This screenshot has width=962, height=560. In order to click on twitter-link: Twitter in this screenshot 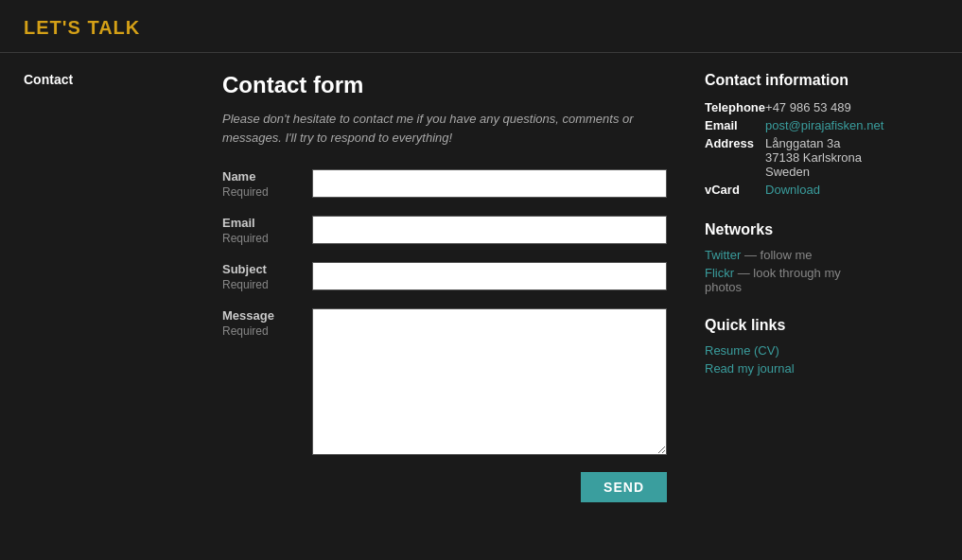, I will do `click(723, 255)`.